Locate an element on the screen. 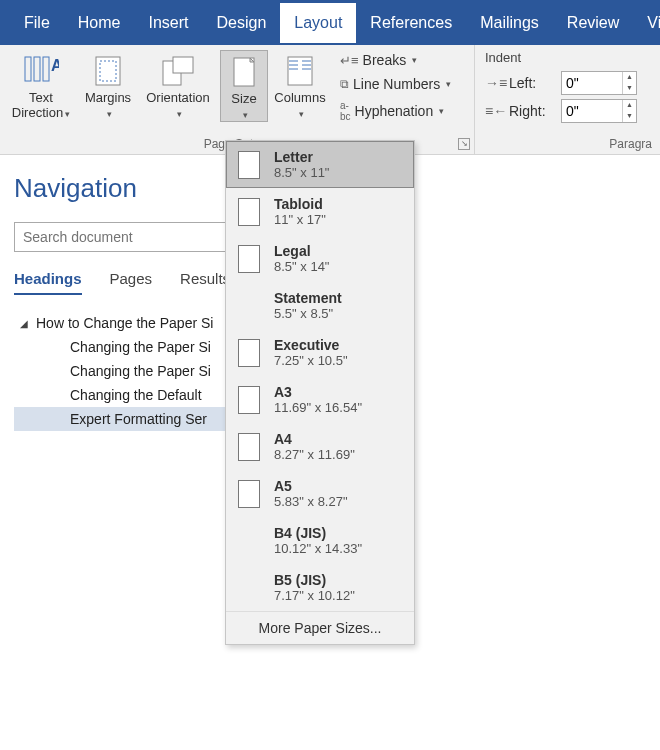 The image size is (660, 750). tab-mailings: Mailings is located at coordinates (510, 23).